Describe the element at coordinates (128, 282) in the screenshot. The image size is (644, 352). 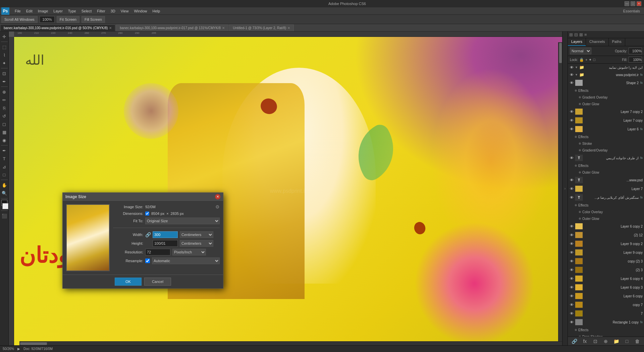
I see `ok-button: OK` at that location.